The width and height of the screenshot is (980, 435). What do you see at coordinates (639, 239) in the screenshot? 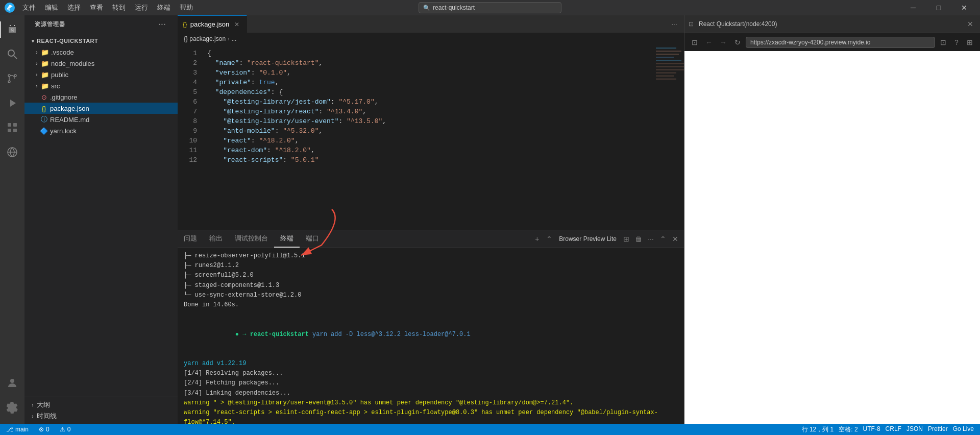
I see `panel-trash-button: 🗑` at bounding box center [639, 239].